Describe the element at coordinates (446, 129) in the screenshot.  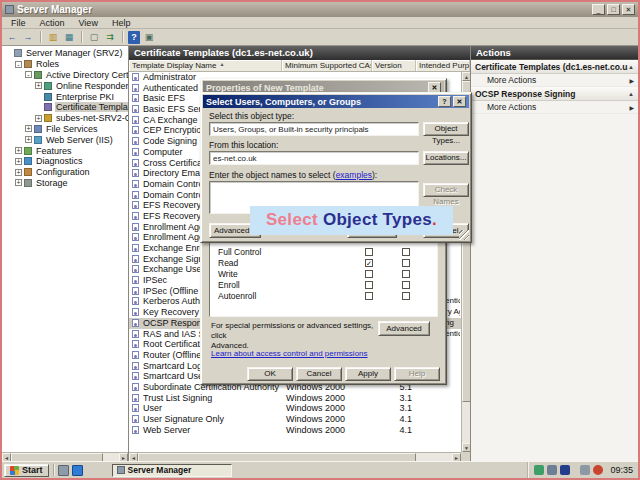
I see `object-types-button: Object Types...` at that location.